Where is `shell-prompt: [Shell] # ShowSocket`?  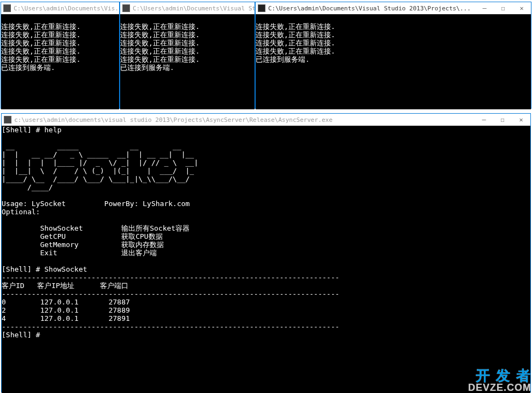
shell-prompt: [Shell] # ShowSocket is located at coordinates (45, 269).